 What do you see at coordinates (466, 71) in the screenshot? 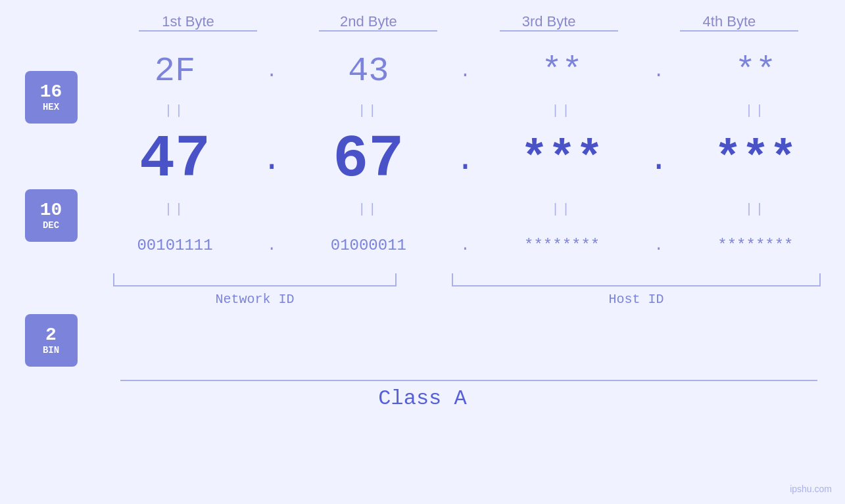
I see `hex-row: 2F . 43 . ** . **` at bounding box center [466, 71].